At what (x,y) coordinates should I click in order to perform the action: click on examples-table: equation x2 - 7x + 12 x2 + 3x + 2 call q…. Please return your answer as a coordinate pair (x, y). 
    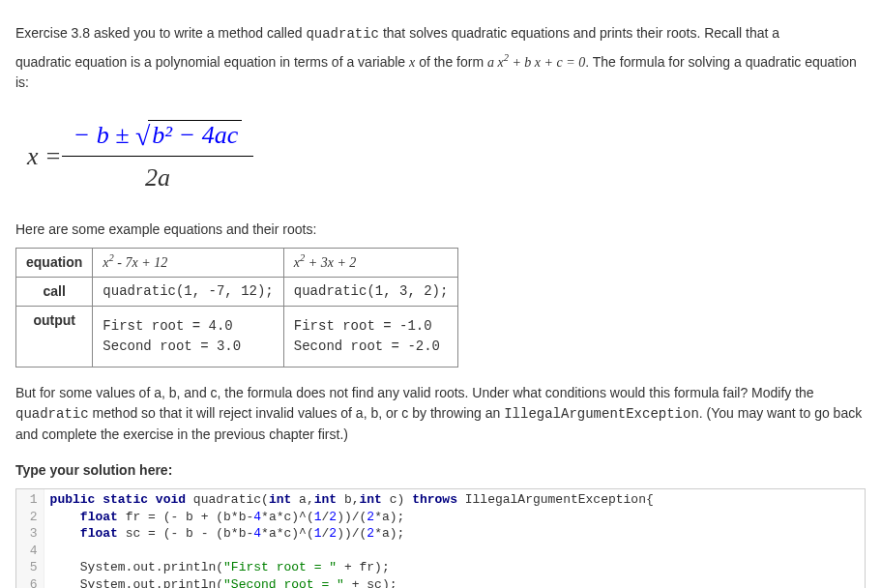
    Looking at the image, I should click on (237, 308).